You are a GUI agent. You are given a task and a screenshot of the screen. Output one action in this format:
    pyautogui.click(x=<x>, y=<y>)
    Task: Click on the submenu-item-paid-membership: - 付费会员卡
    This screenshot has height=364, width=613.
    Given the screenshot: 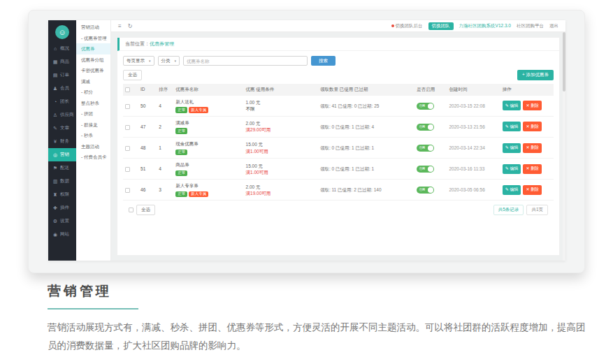 What is the action you would take?
    pyautogui.click(x=94, y=157)
    